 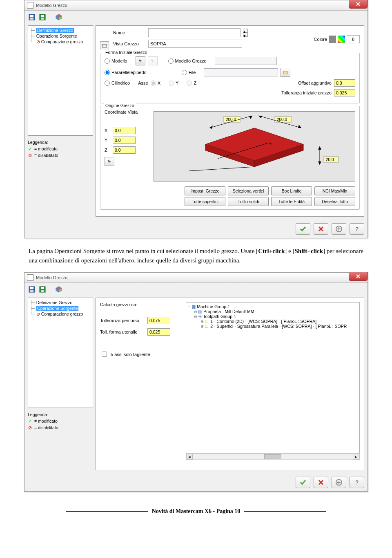 I want to click on radio-file: File, so click(x=189, y=73).